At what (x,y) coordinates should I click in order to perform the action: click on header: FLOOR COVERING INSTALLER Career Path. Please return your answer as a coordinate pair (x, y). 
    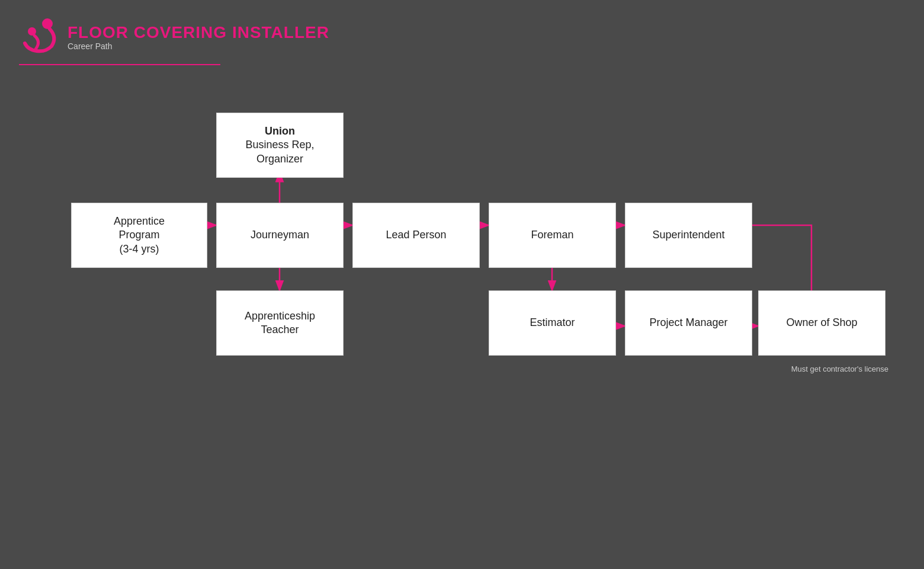
    Looking at the image, I should click on (174, 37).